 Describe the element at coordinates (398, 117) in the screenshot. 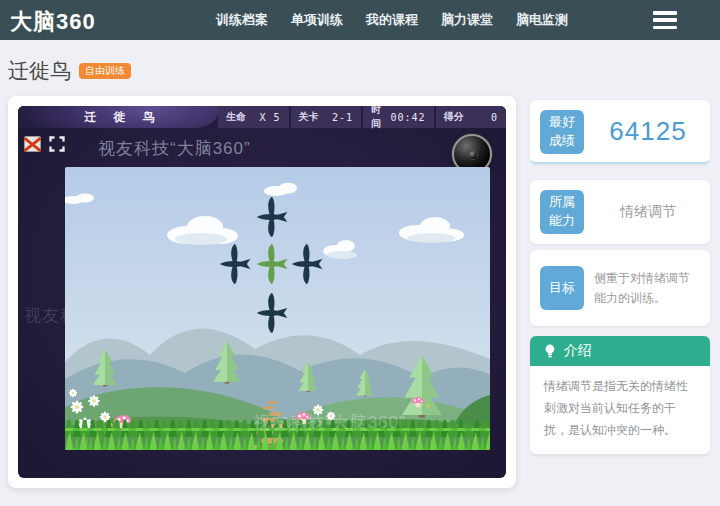

I see `stat-time: 时间 00:42` at that location.